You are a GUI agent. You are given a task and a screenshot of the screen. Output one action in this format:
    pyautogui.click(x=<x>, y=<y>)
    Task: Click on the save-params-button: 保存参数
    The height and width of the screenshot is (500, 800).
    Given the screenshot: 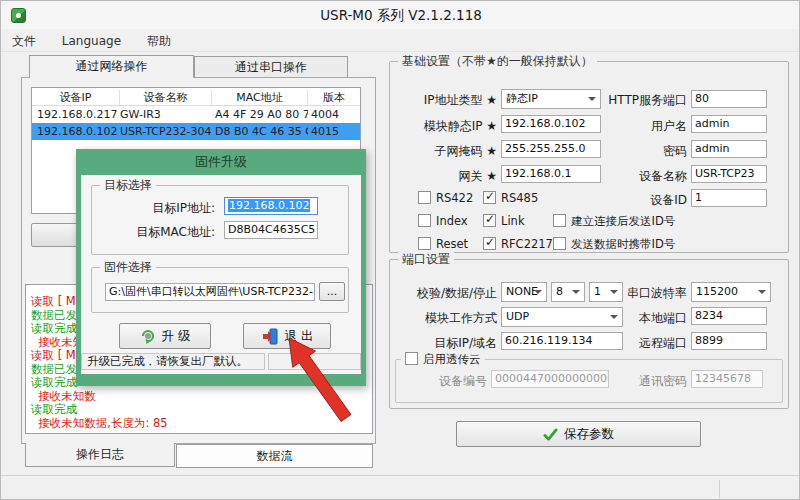 What is the action you would take?
    pyautogui.click(x=578, y=434)
    